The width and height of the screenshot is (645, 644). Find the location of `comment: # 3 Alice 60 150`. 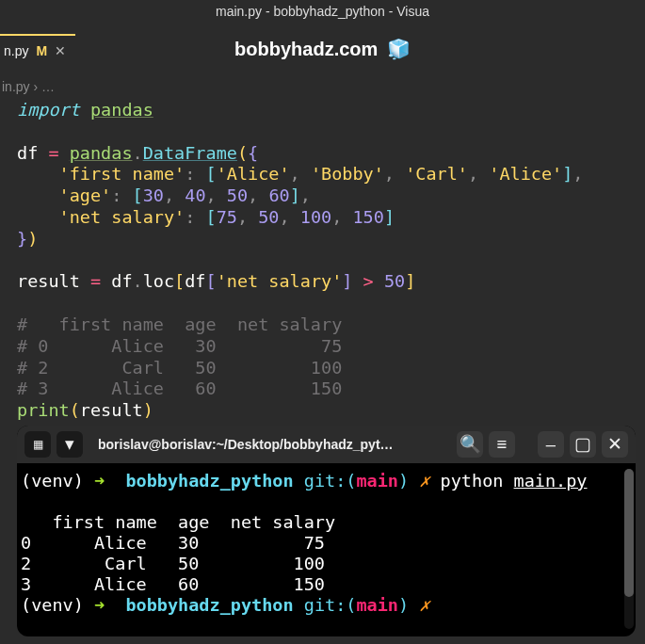

comment: # 3 Alice 60 150 is located at coordinates (179, 388).